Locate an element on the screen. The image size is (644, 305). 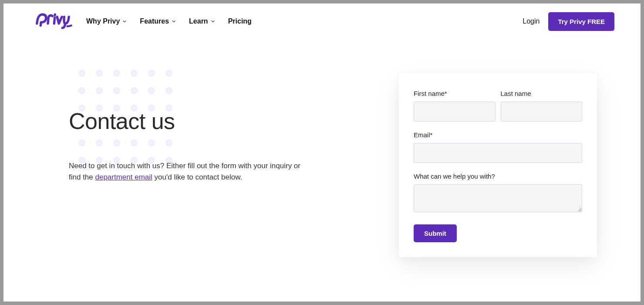
nav-features: Features is located at coordinates (158, 21).